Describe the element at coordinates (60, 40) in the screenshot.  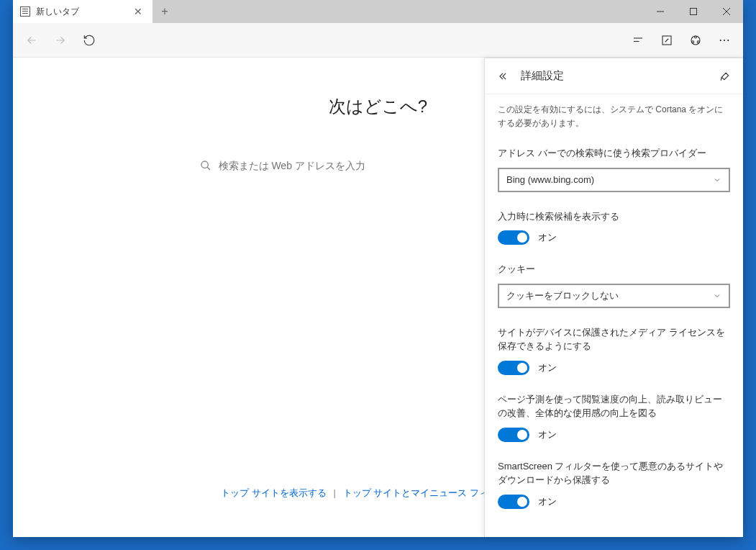
I see `forward-button` at that location.